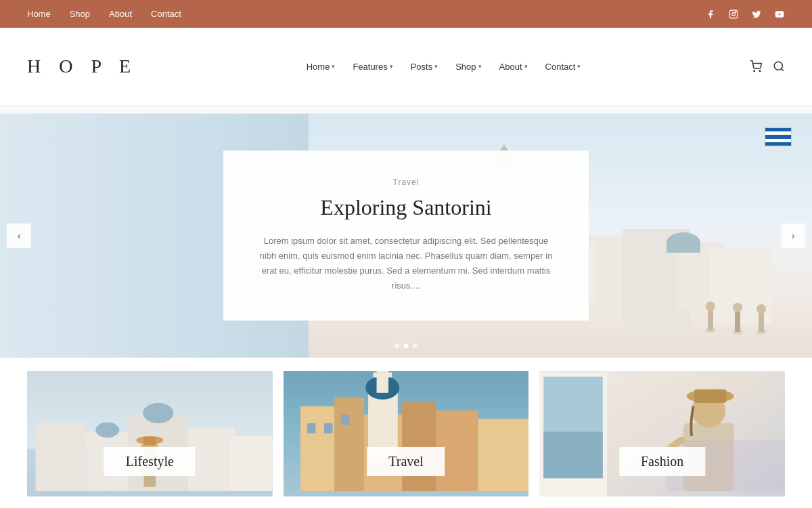 Image resolution: width=812 pixels, height=508 pixels. Describe the element at coordinates (662, 461) in the screenshot. I see `fashion-label: Fashion` at that location.